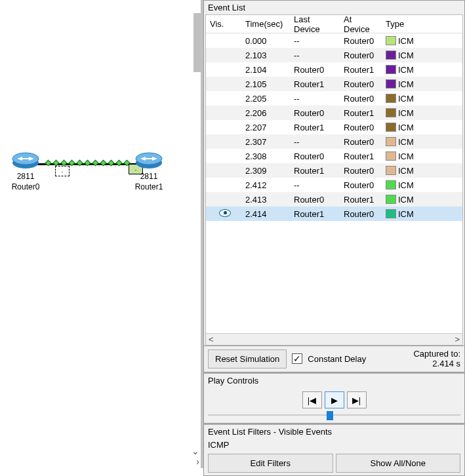 This screenshot has height=476, width=465. Describe the element at coordinates (334, 359) in the screenshot. I see `simulation-bar: Reset Simulation ✓ Constant Delay Captur…` at that location.